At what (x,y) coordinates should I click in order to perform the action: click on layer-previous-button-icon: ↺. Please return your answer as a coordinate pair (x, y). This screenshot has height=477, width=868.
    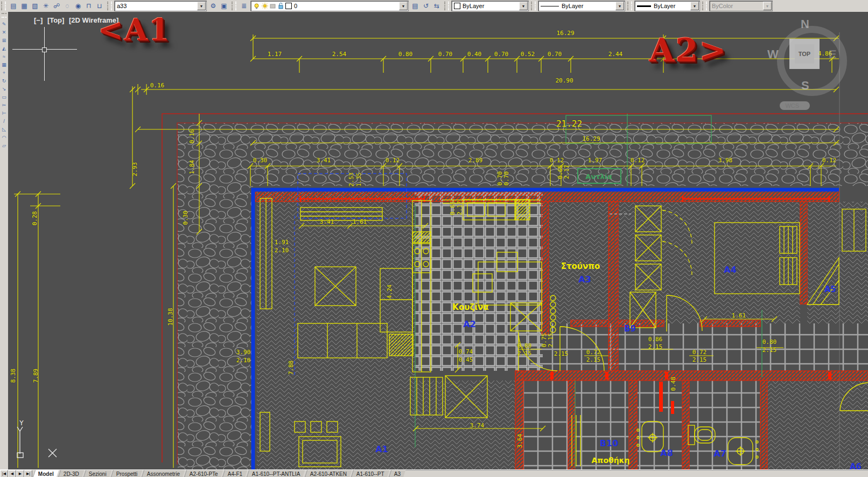
    Looking at the image, I should click on (426, 6).